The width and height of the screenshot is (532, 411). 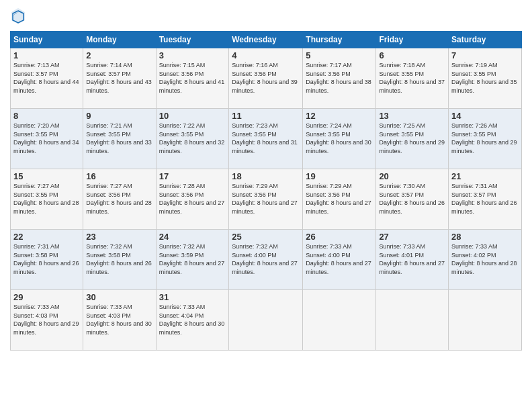 What do you see at coordinates (266, 199) in the screenshot?
I see `calendar-cell: 18 Sunrise: 7:29 AMSunset: 3:56 PMDaylig…` at bounding box center [266, 199].